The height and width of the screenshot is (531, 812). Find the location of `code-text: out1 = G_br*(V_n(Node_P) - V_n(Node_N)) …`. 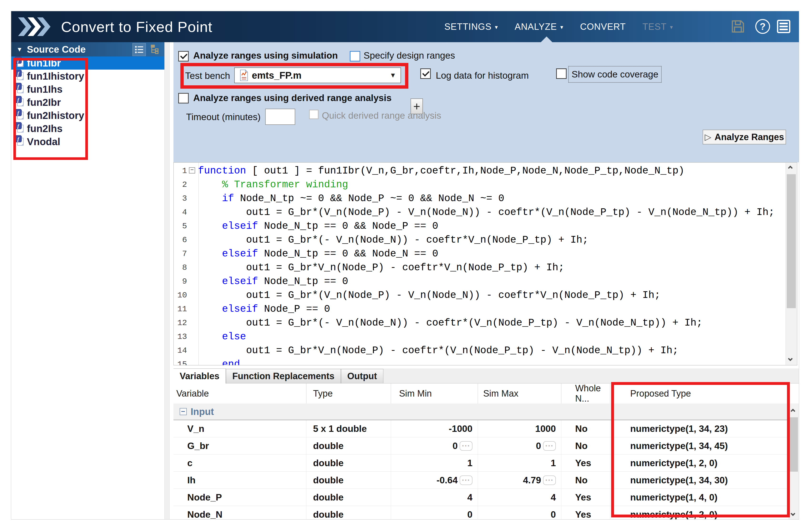

code-text: out1 = G_br*(V_n(Node_P) - V_n(Node_N)) … is located at coordinates (429, 296).